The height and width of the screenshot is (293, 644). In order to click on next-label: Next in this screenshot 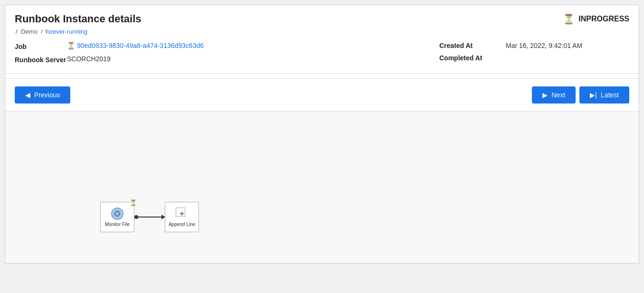, I will do `click(559, 95)`.